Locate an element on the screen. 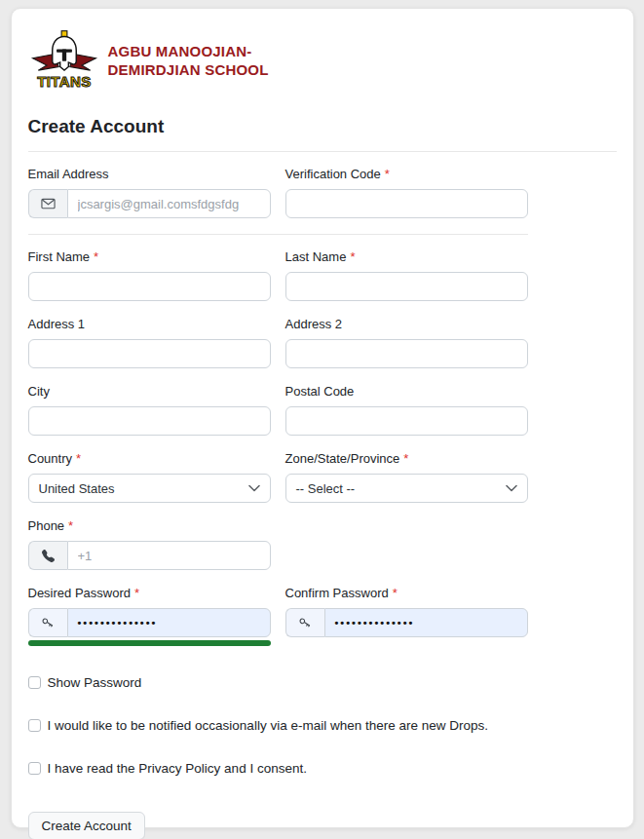 This screenshot has height=839, width=644. confirm-password-input: •••••••••••••• is located at coordinates (427, 623).